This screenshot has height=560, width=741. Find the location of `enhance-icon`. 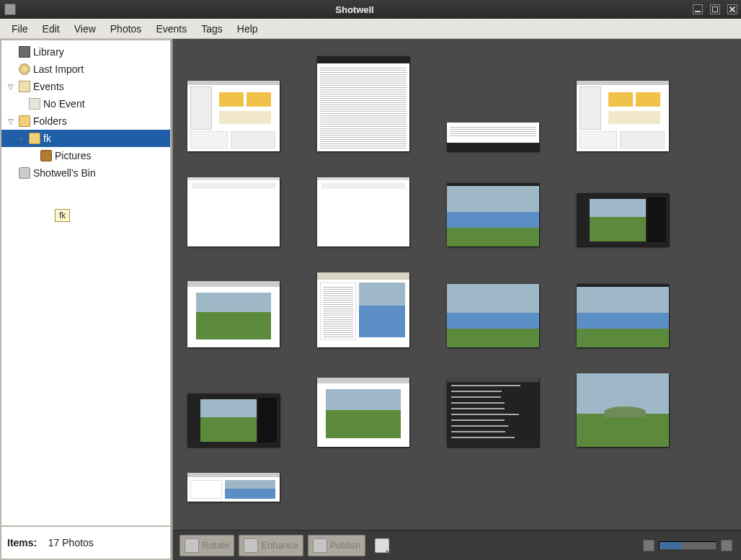

enhance-icon is located at coordinates (251, 546).